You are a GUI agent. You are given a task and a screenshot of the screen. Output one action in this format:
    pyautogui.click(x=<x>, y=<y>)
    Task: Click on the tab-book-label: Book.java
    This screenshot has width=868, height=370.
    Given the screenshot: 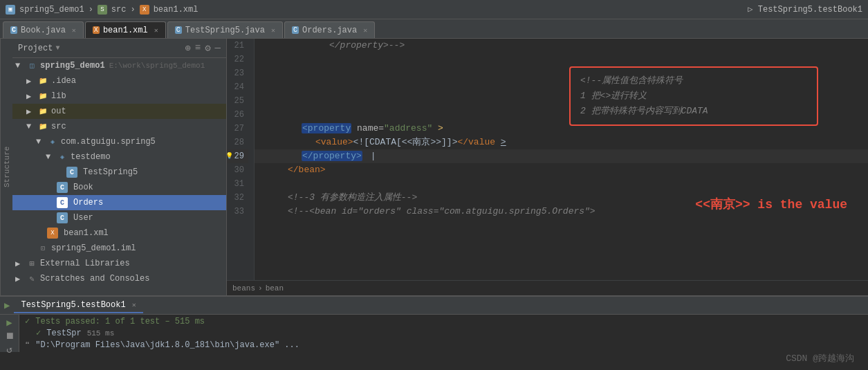 What is the action you would take?
    pyautogui.click(x=43, y=30)
    